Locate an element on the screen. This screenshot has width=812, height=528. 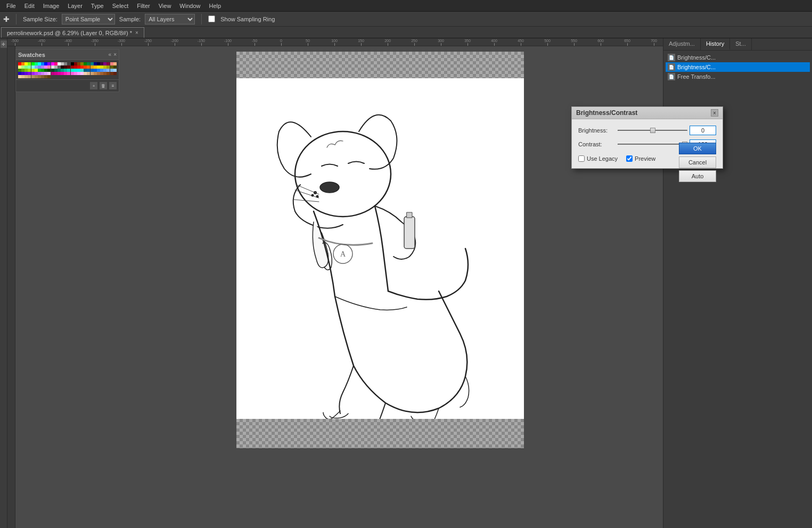
swatches-collapse-button: « is located at coordinates (110, 54).